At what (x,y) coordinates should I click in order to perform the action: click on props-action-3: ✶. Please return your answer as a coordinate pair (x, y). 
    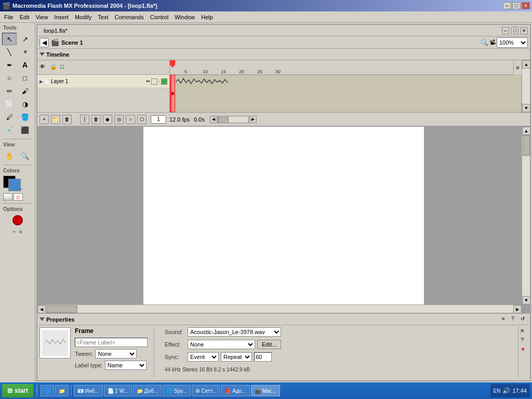
    Looking at the image, I should click on (524, 350).